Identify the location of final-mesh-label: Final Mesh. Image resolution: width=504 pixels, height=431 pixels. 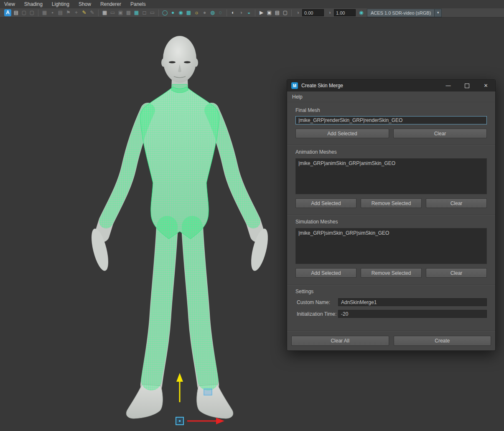
(391, 110).